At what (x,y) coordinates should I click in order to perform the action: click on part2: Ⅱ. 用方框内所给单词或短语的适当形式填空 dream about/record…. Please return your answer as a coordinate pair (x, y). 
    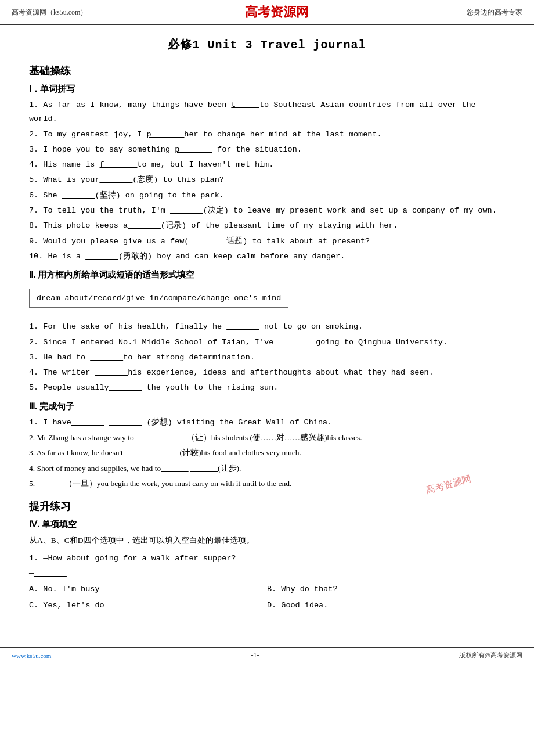
    Looking at the image, I should click on (267, 332).